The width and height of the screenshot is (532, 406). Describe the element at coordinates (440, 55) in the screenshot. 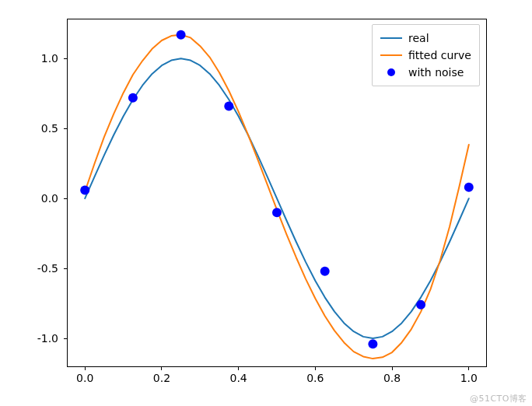

I see `legend-label: fitted curve` at that location.